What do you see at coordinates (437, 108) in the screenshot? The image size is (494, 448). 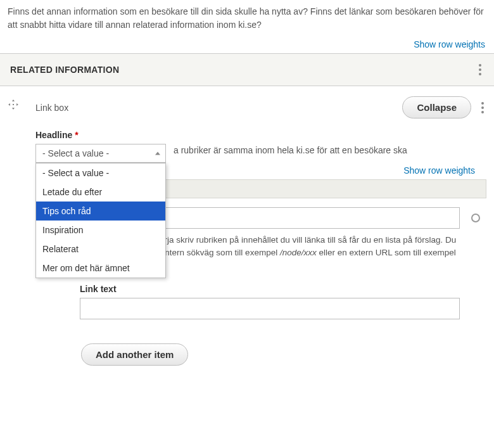 I see `collapse-button: Collapse` at bounding box center [437, 108].